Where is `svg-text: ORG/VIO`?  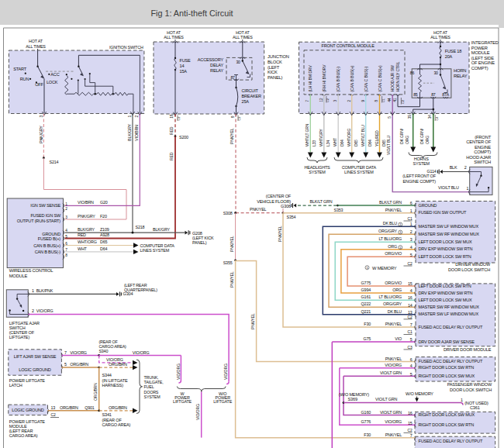
svg-text: ORG/VIO is located at coordinates (393, 283).